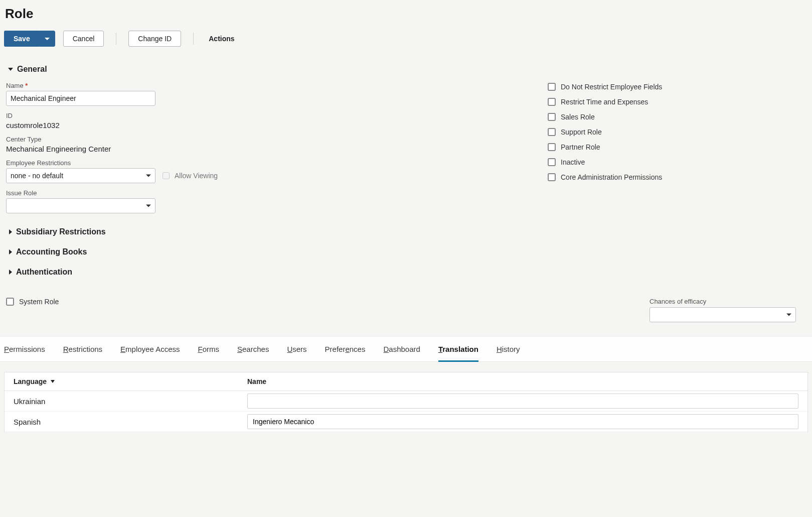  I want to click on chevron-down-icon, so click(11, 69).